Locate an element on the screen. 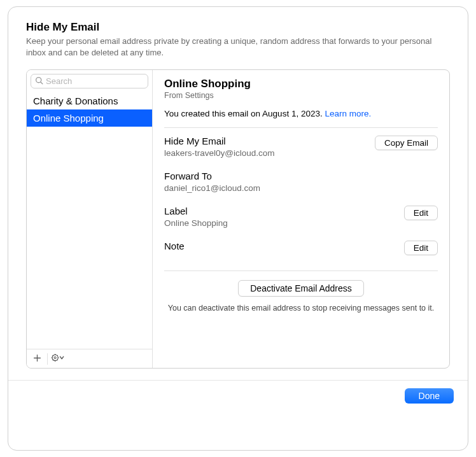 The height and width of the screenshot is (457, 476). label-info: Label Online Shopping is located at coordinates (196, 216).